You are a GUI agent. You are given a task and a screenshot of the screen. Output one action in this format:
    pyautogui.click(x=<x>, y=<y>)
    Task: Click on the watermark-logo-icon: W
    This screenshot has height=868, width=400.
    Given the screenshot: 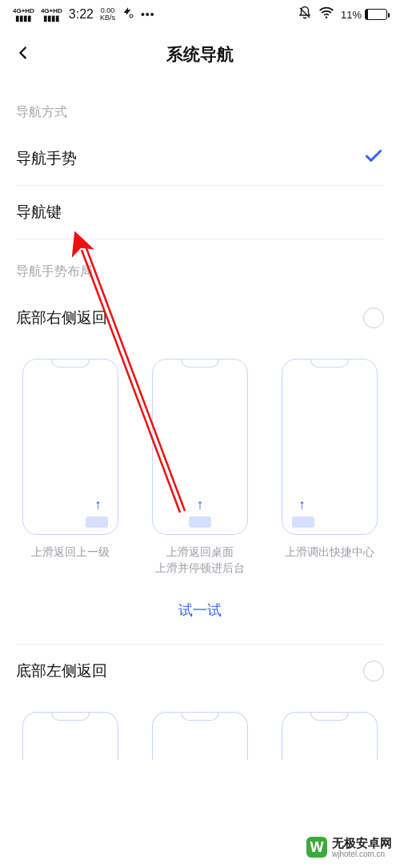 What is the action you would take?
    pyautogui.click(x=317, y=847)
    